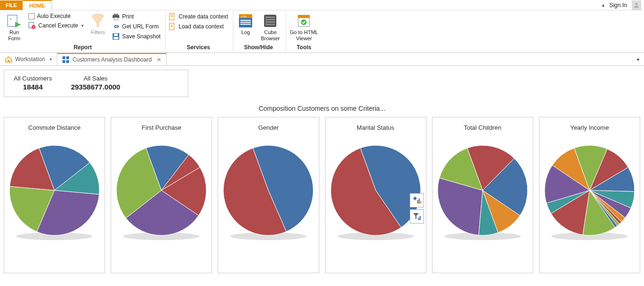  I want to click on svg-text: LOG, so click(244, 17).